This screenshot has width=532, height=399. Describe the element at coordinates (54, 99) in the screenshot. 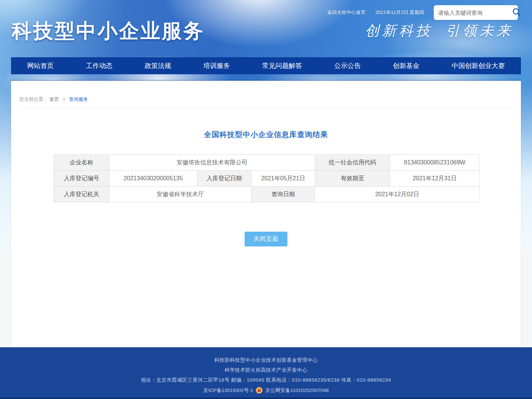

I see `breadcrumb-home-link: 首页` at that location.